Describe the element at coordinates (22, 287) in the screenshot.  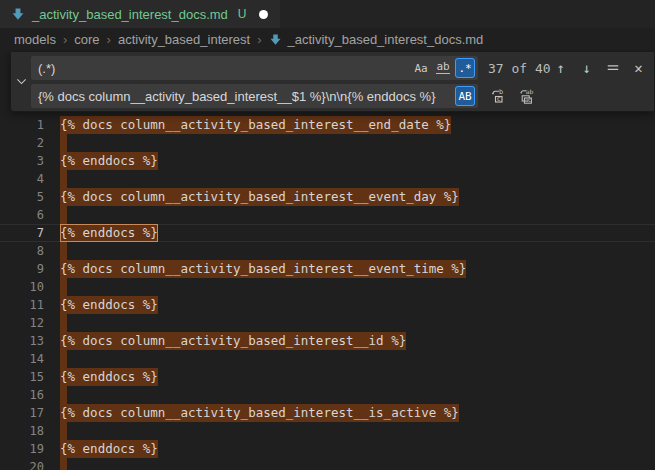
I see `line-number: 10` at that location.